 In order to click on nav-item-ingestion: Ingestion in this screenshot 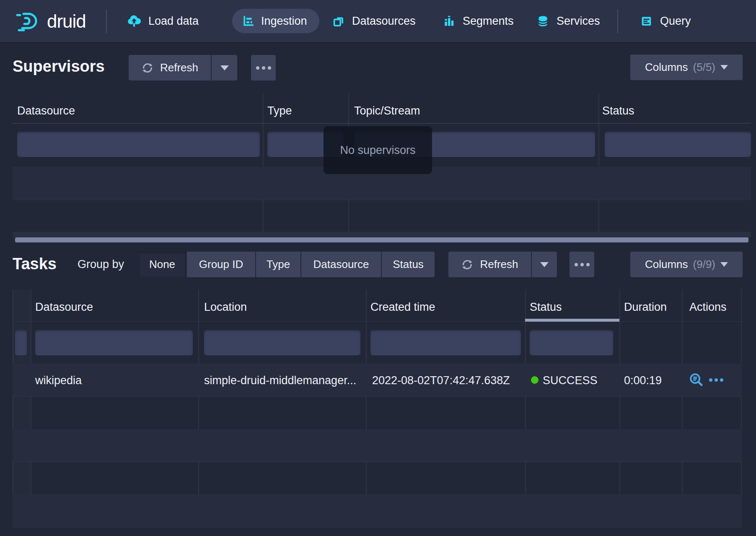, I will do `click(276, 21)`.